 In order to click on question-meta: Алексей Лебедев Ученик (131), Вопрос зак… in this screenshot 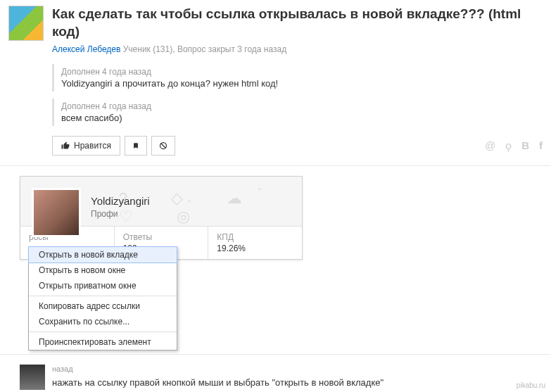, I will do `click(297, 49)`.